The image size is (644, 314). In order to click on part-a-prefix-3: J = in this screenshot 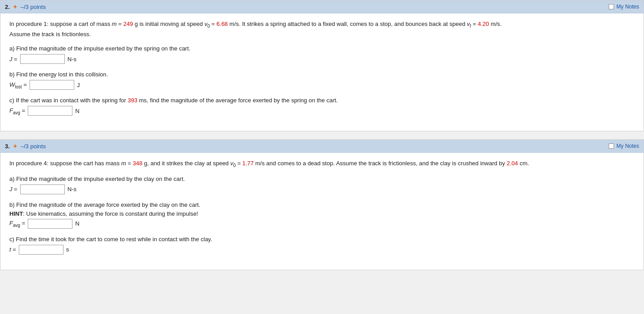, I will do `click(13, 189)`.